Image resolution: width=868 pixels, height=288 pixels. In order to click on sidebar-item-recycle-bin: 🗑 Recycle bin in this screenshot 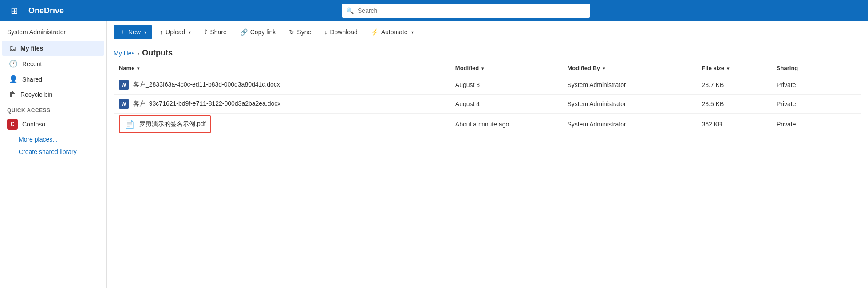, I will do `click(53, 95)`.